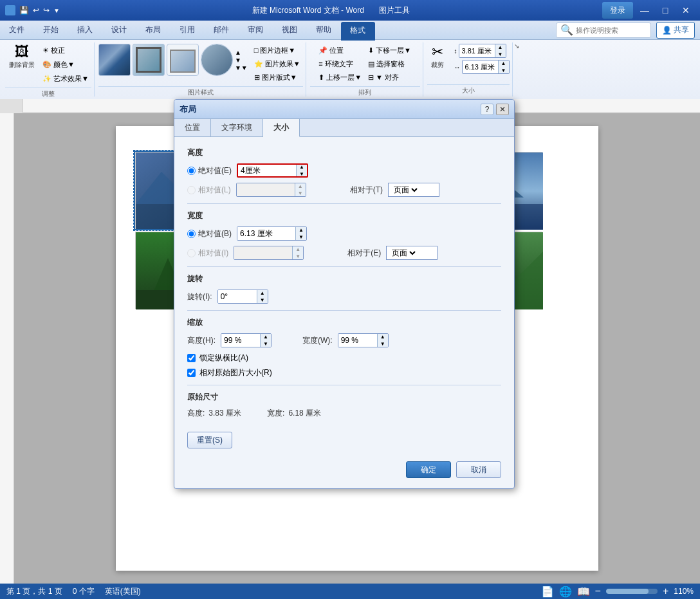 The image size is (700, 599). Describe the element at coordinates (598, 591) in the screenshot. I see `zoom-out-button: −` at that location.